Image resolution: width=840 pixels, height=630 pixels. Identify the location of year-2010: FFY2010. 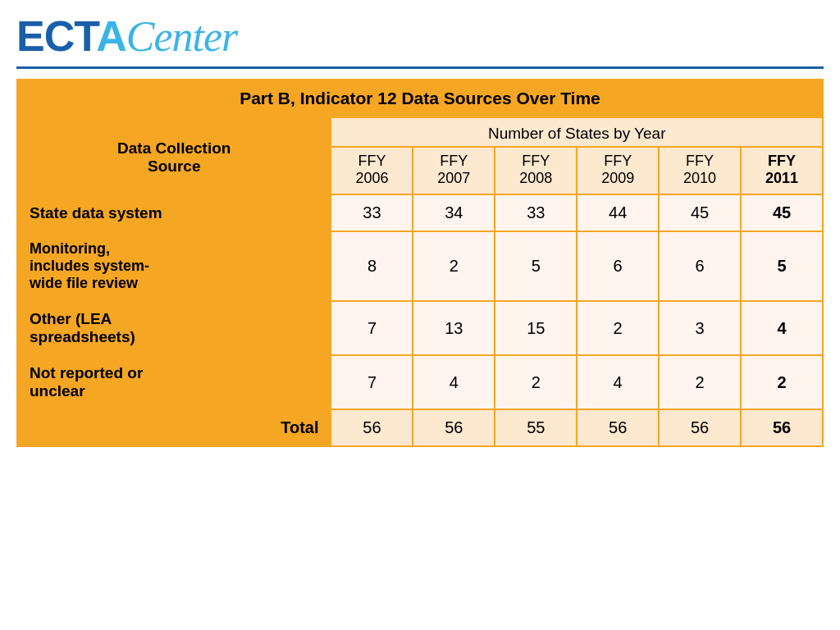
(700, 171).